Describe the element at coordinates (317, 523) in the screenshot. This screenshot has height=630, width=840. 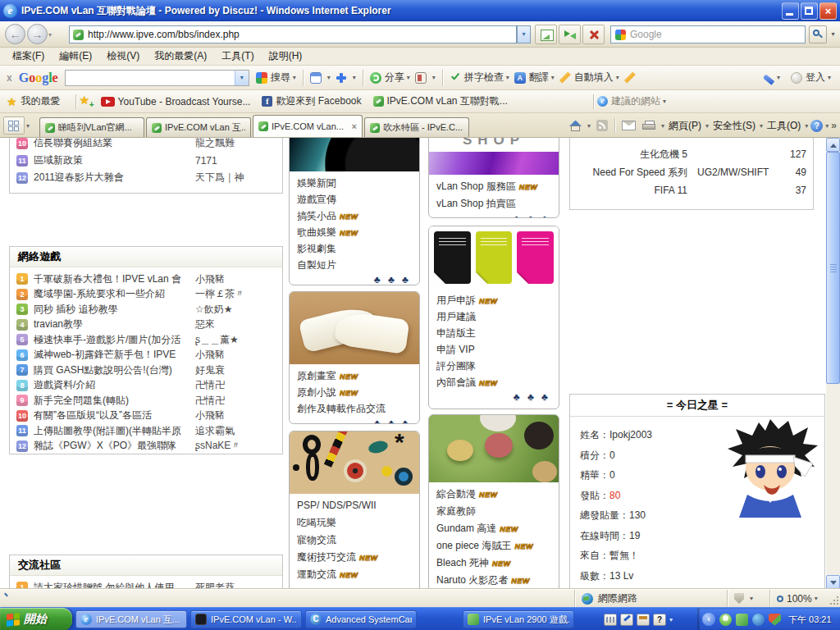
I see `forum-link: 吃喝玩樂` at that location.